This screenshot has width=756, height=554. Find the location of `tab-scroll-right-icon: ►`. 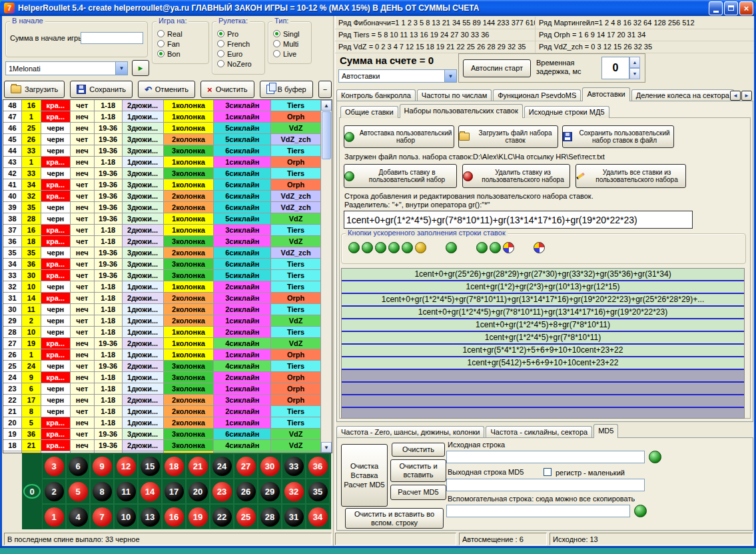

tab-scroll-right-icon: ► is located at coordinates (747, 96).